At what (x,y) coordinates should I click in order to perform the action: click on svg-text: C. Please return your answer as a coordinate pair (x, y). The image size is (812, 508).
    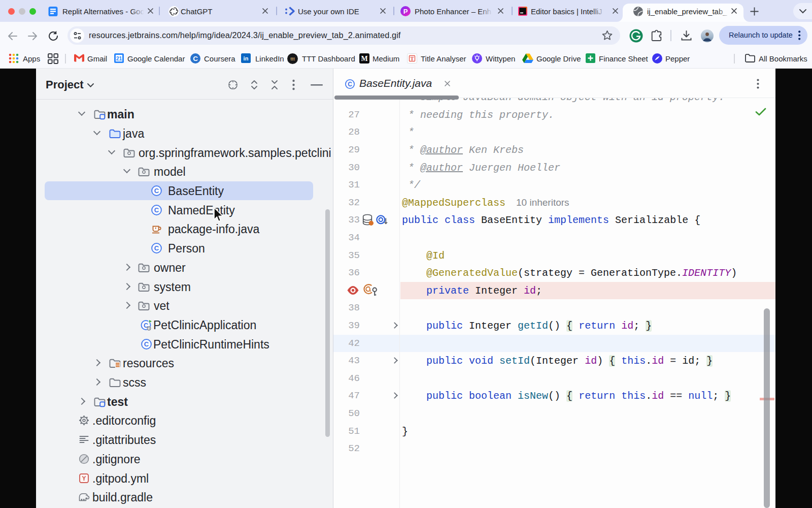
    Looking at the image, I should click on (195, 59).